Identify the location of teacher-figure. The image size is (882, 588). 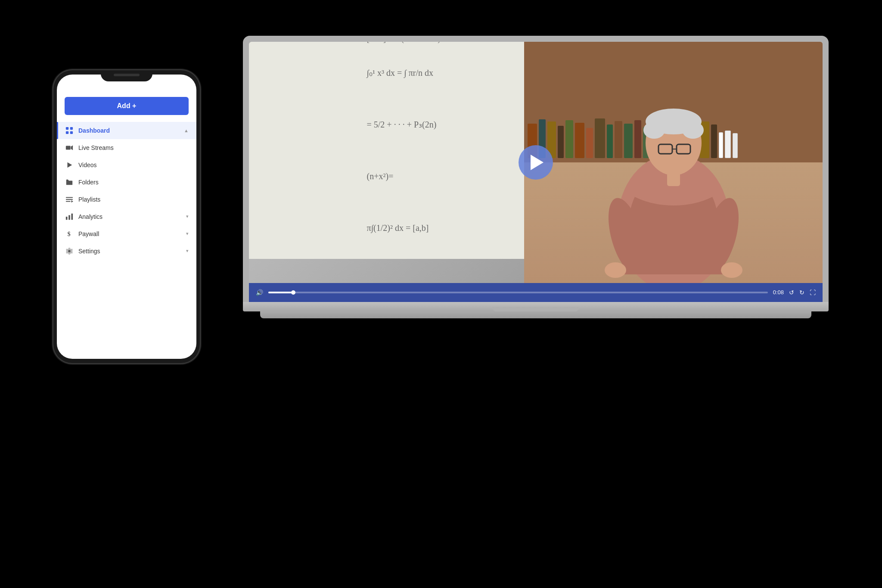
(674, 180).